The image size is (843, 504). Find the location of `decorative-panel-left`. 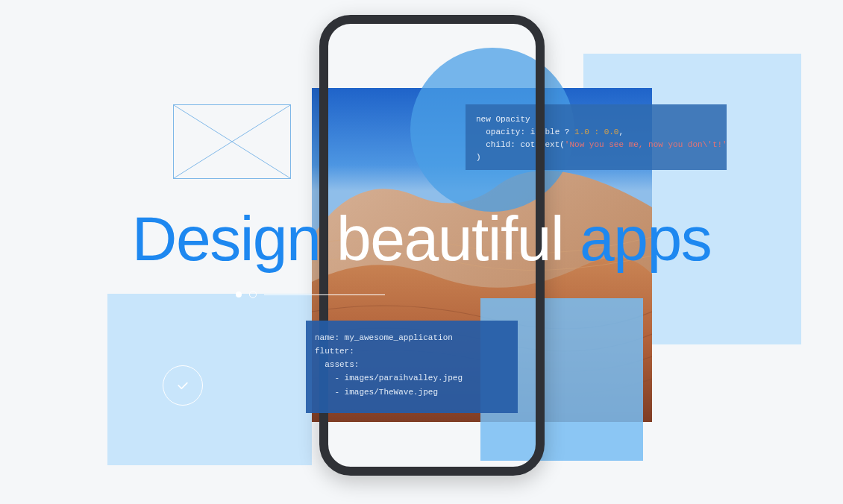

decorative-panel-left is located at coordinates (210, 379).